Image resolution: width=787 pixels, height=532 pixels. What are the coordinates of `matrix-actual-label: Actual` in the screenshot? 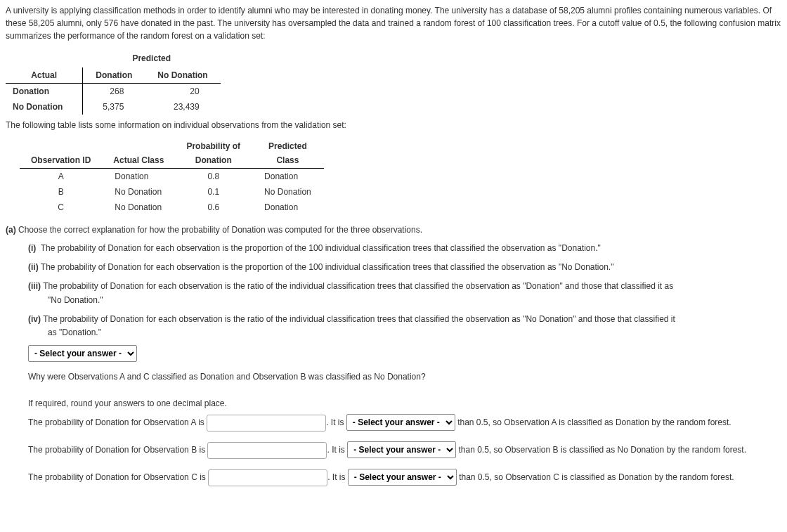 It's located at (44, 76).